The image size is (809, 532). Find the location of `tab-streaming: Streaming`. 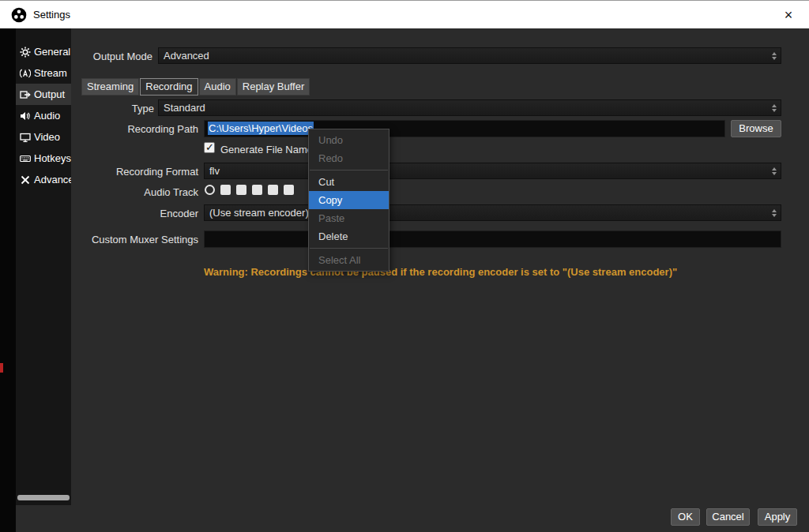

tab-streaming: Streaming is located at coordinates (111, 87).